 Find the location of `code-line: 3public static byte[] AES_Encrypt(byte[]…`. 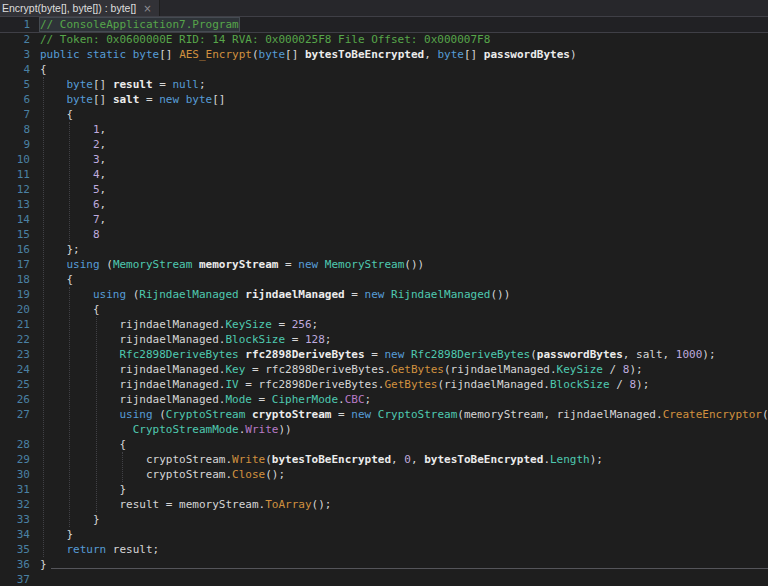

code-line: 3public static byte[] AES_Encrypt(byte[]… is located at coordinates (384, 54).